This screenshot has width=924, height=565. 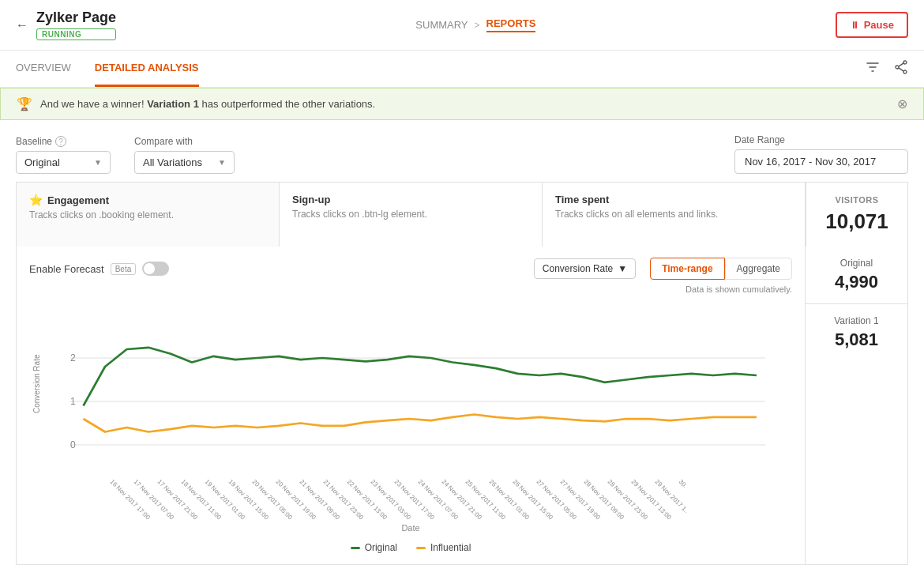 What do you see at coordinates (441, 25) in the screenshot?
I see `nav-summary: SUMMARY` at bounding box center [441, 25].